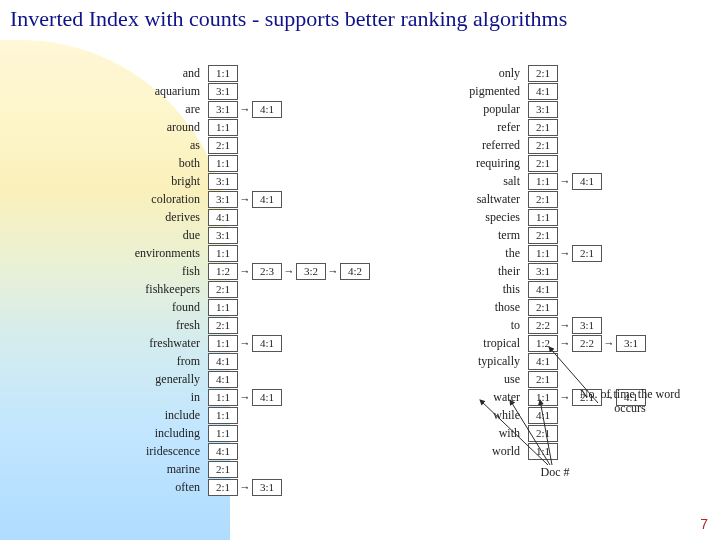 The width and height of the screenshot is (720, 540). What do you see at coordinates (704, 524) in the screenshot?
I see `page-number: 7` at bounding box center [704, 524].